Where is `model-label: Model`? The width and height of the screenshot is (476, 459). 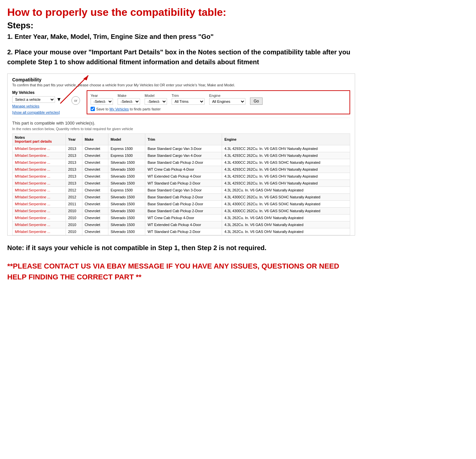
model-label: Model is located at coordinates (156, 96).